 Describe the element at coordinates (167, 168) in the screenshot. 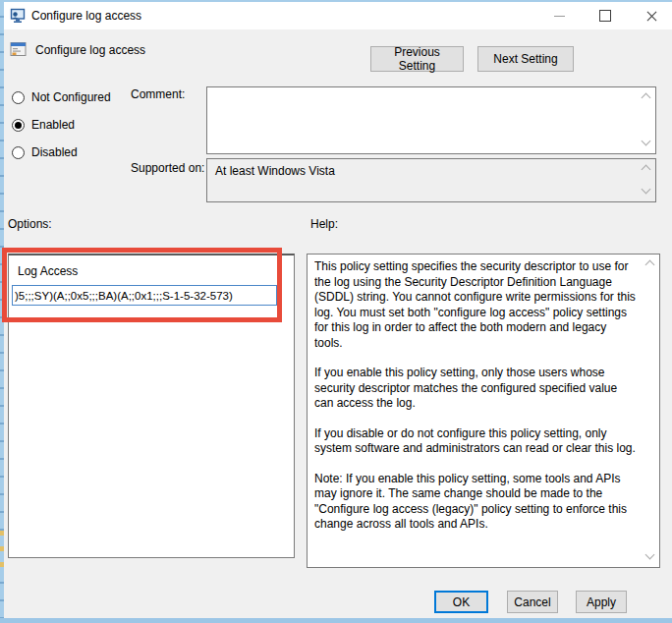

I see `supported-on-label: Supported on:` at that location.